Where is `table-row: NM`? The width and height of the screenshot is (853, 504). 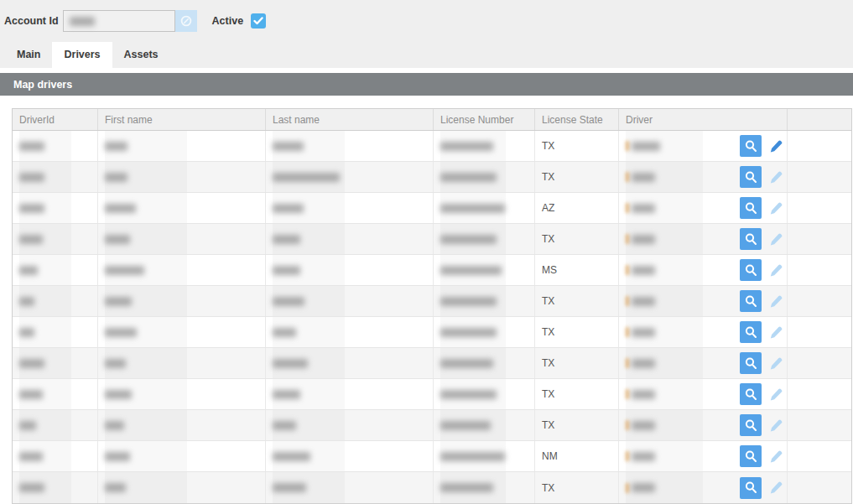 table-row: NM is located at coordinates (432, 456).